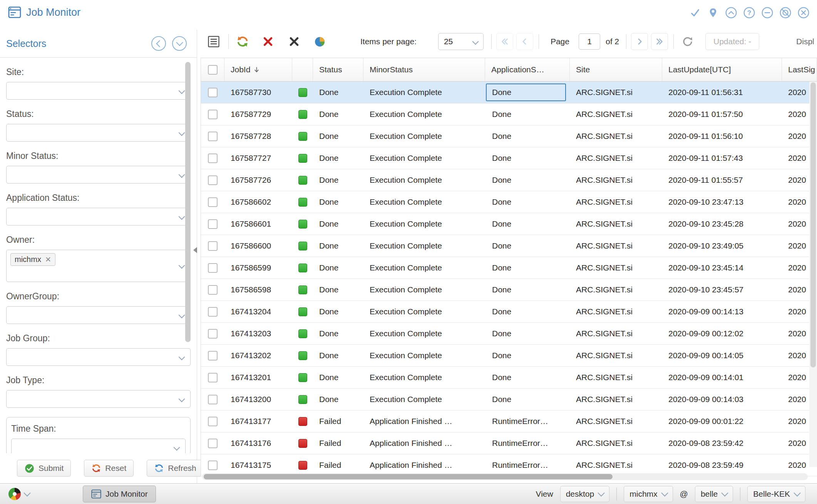  I want to click on table-row: 167413202 Done Execution Complete Done A…, so click(509, 355).